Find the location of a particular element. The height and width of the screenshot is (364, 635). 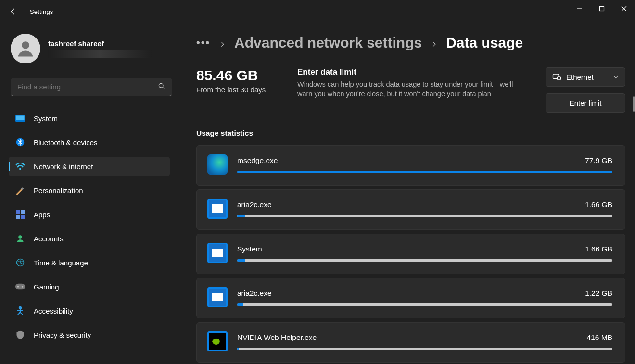

window-title: Settings is located at coordinates (41, 12).